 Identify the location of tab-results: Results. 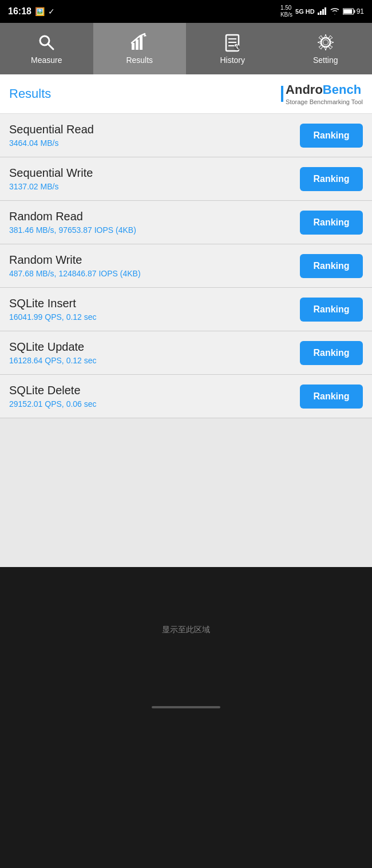
(140, 49).